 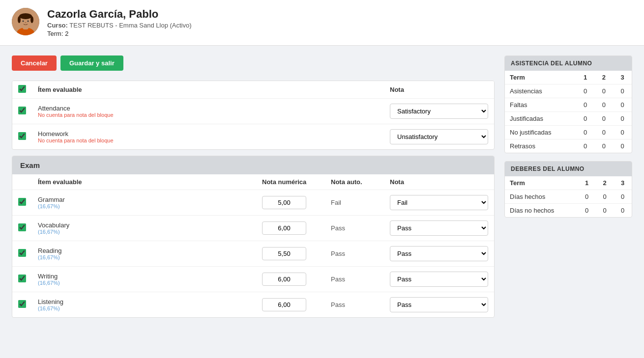 What do you see at coordinates (439, 89) in the screenshot?
I see `basic-col-nota: Nota` at bounding box center [439, 89].